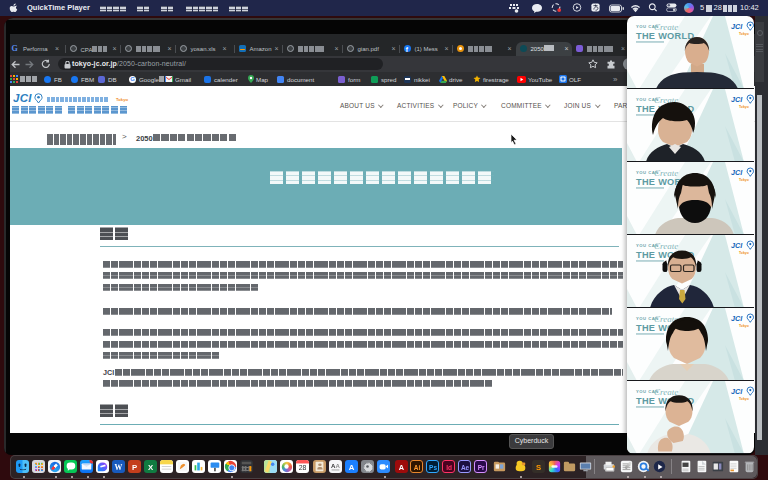 This screenshot has width=768, height=480. Describe the element at coordinates (665, 36) in the screenshot. I see `svg-text: THE WORLD` at that location.